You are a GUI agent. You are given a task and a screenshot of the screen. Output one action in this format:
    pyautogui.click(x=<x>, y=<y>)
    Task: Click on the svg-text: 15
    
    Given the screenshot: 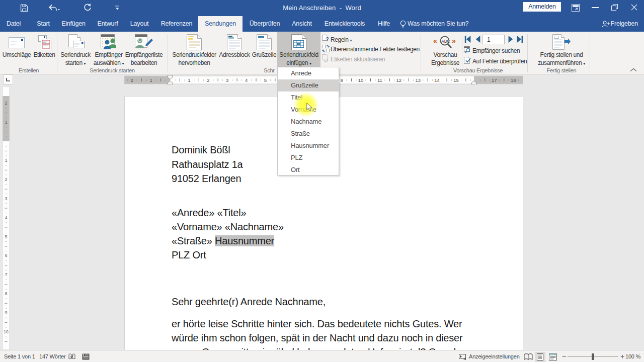 What is the action you would take?
    pyautogui.click(x=456, y=80)
    